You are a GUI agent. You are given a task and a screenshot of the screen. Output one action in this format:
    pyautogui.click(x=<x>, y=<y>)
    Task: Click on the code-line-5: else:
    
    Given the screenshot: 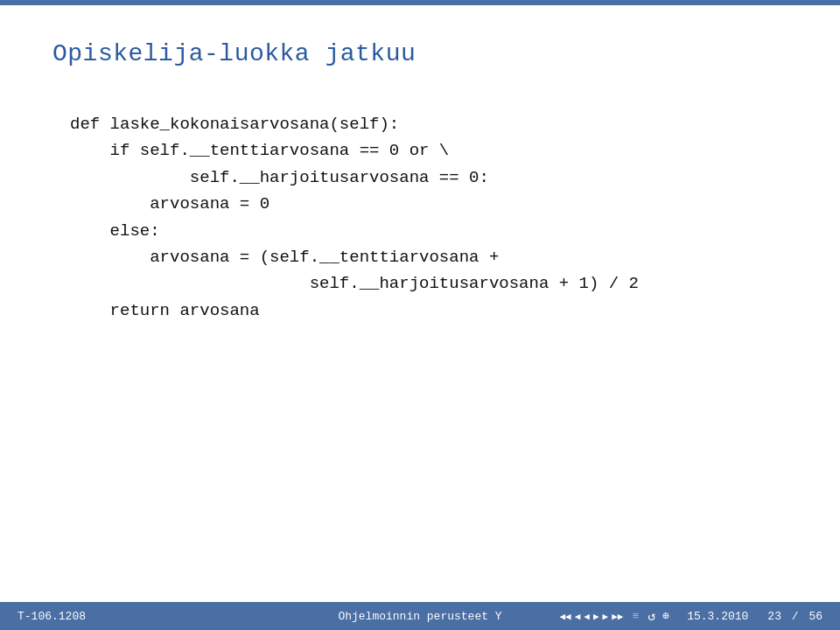 What is the action you would take?
    pyautogui.click(x=429, y=231)
    